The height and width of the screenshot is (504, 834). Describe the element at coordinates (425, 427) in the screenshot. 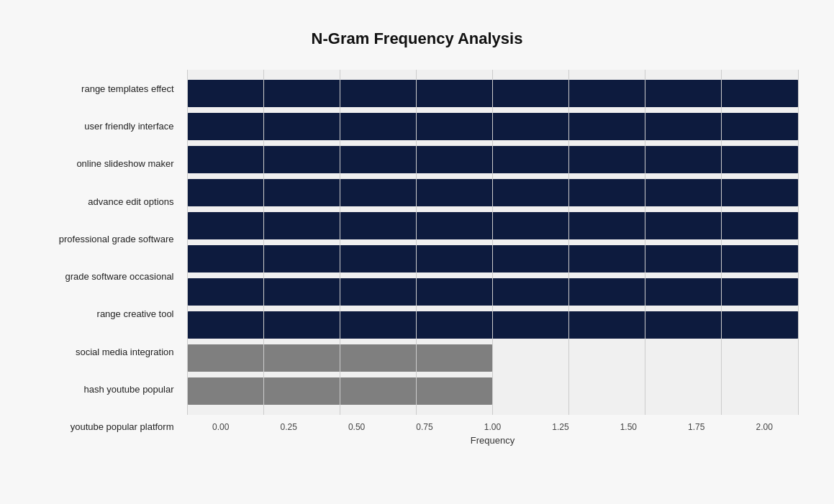

I see `x-tick: 0.75` at that location.